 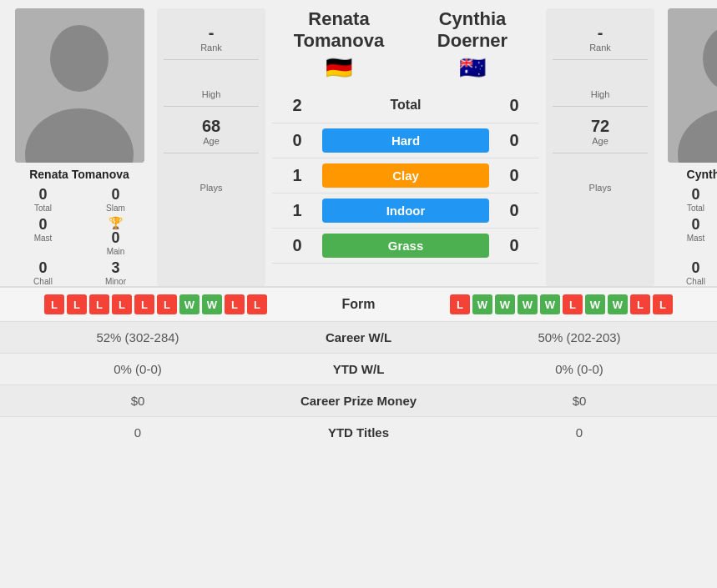 What do you see at coordinates (339, 68) in the screenshot?
I see `left-flag: 🇩🇪` at bounding box center [339, 68].